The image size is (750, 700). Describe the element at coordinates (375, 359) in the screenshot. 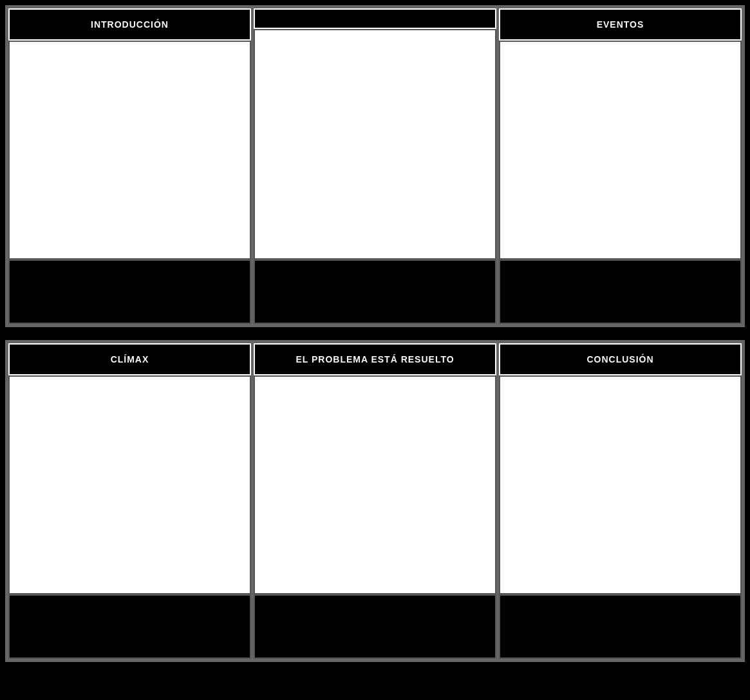

I see `panel-header-problema-resuelto: EL PROBLEMA ESTÁ RESUELTO` at that location.